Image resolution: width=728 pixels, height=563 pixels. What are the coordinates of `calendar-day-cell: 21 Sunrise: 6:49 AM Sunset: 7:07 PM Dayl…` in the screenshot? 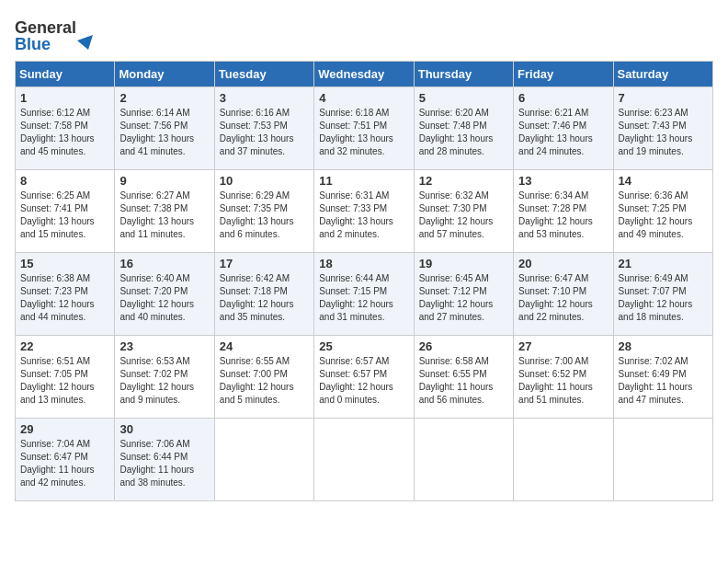 It's located at (663, 294).